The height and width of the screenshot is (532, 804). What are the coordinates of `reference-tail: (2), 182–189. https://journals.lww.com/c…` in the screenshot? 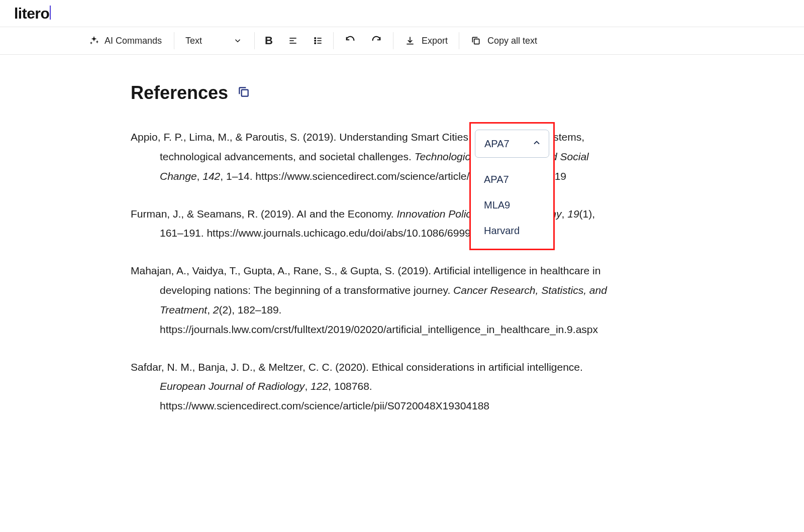 It's located at (379, 320).